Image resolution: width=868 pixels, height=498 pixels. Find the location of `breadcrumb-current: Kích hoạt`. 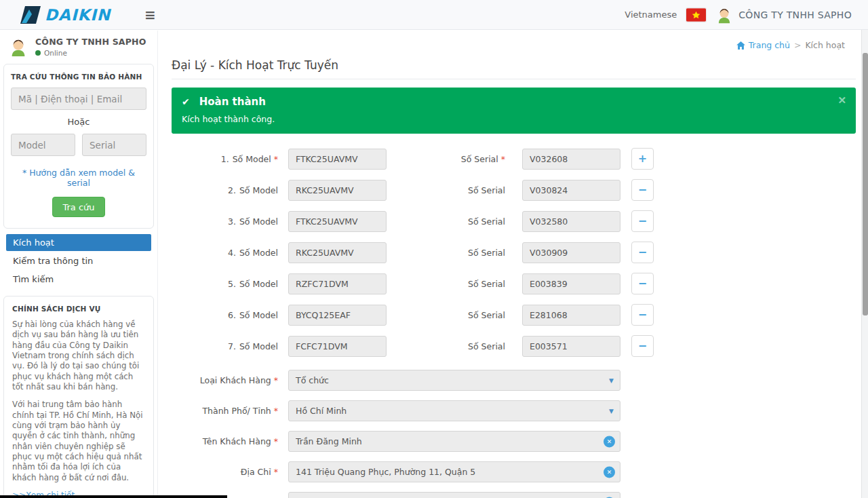

breadcrumb-current: Kích hoạt is located at coordinates (825, 45).